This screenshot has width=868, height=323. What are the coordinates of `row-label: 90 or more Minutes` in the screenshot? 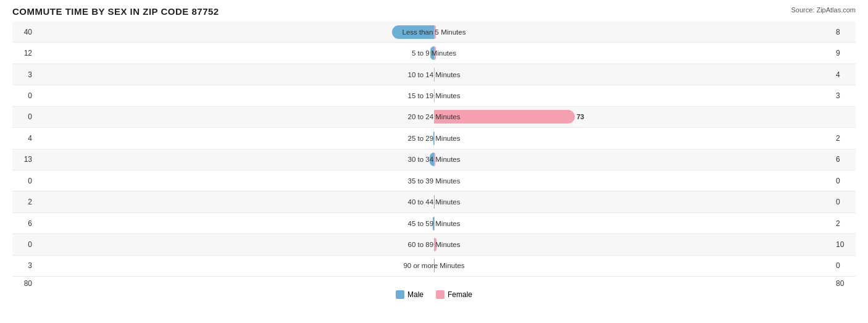 It's located at (433, 266).